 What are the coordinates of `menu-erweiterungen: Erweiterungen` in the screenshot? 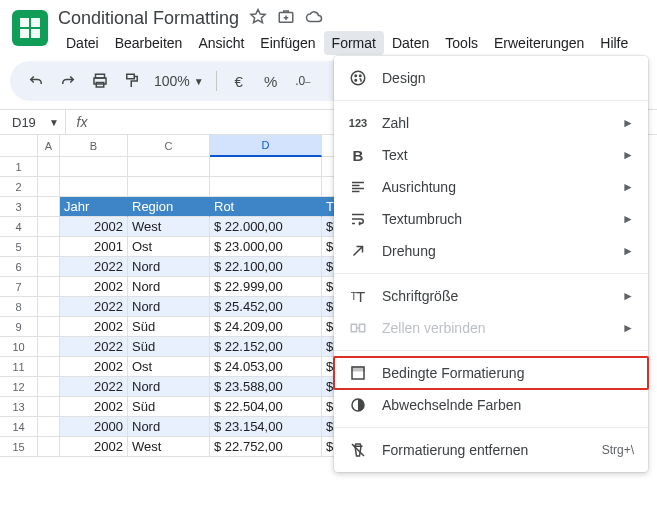 It's located at (539, 43).